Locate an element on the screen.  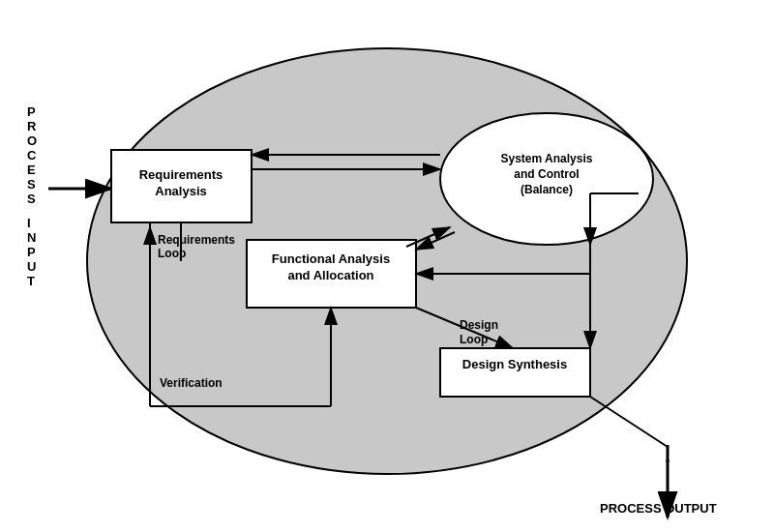
design-synthesis-box is located at coordinates (515, 372).